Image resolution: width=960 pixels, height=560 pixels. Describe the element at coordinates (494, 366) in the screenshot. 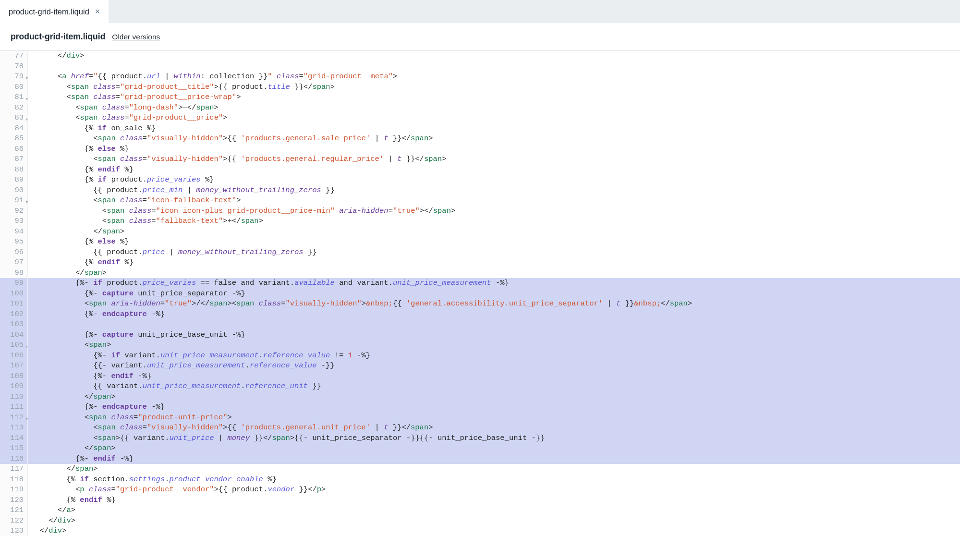

I see `code-content: {{- variant.unit_price_measurement.refer…` at that location.